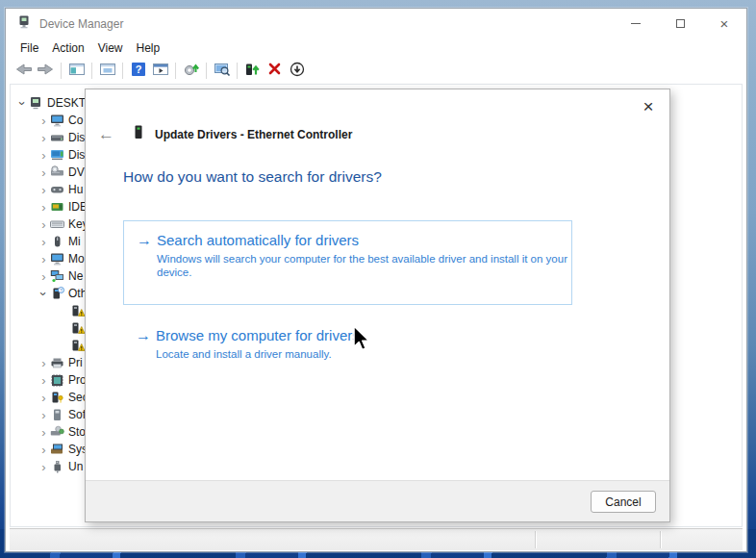 Image resolution: width=756 pixels, height=558 pixels. What do you see at coordinates (725, 23) in the screenshot?
I see `close-icon: ×` at bounding box center [725, 23].